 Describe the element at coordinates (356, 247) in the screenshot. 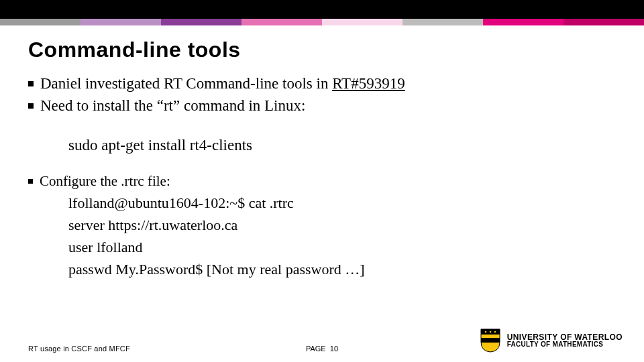

I see `code-line: user lfolland` at that location.